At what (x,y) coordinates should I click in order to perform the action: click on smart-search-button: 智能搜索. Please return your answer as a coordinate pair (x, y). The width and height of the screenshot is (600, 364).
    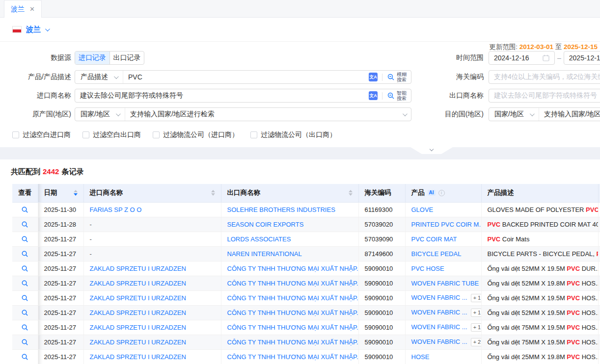
    Looking at the image, I should click on (397, 96).